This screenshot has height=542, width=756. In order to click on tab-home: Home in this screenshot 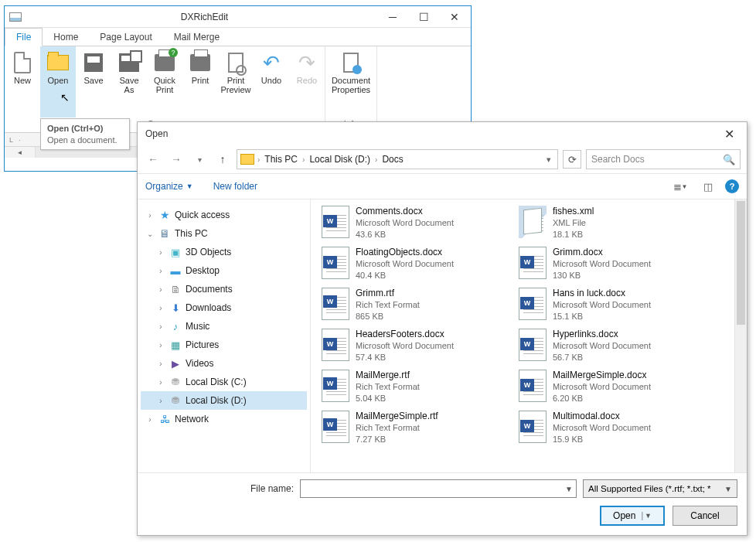, I will do `click(66, 37)`.